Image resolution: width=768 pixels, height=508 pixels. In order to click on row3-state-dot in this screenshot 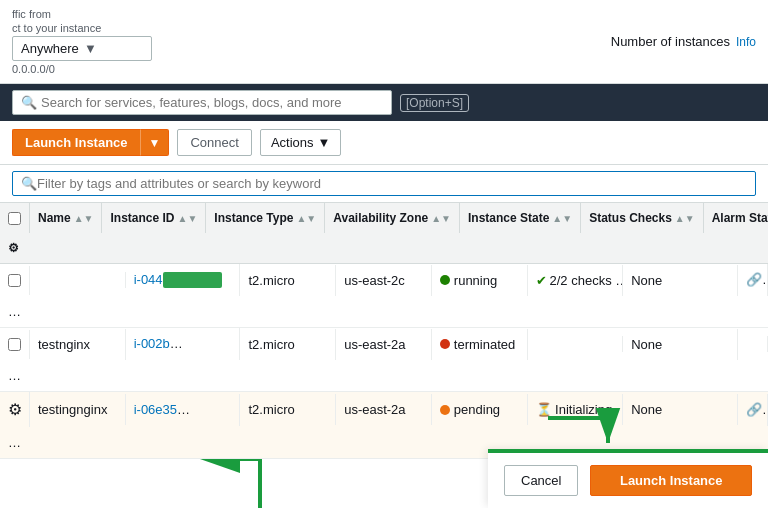, I will do `click(445, 410)`.